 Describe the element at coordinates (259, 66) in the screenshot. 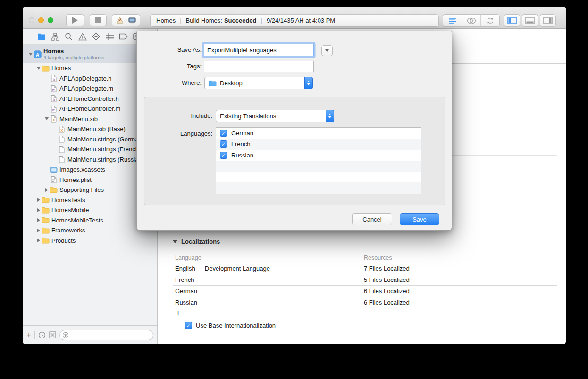

I see `tags-input` at that location.